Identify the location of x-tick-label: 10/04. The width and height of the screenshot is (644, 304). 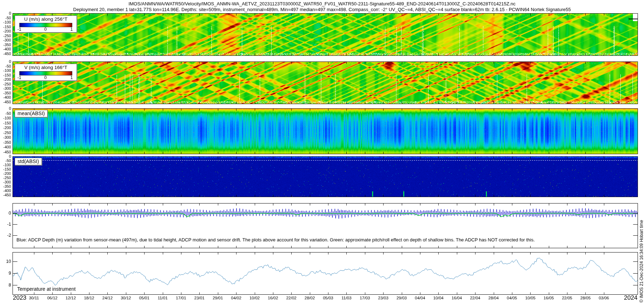
(439, 298).